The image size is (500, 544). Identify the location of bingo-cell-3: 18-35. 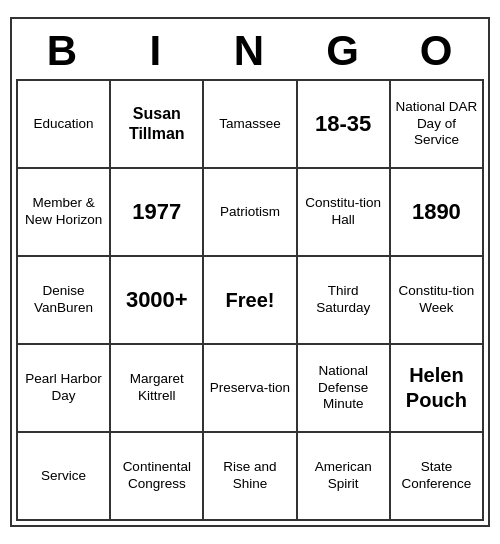
(344, 125).